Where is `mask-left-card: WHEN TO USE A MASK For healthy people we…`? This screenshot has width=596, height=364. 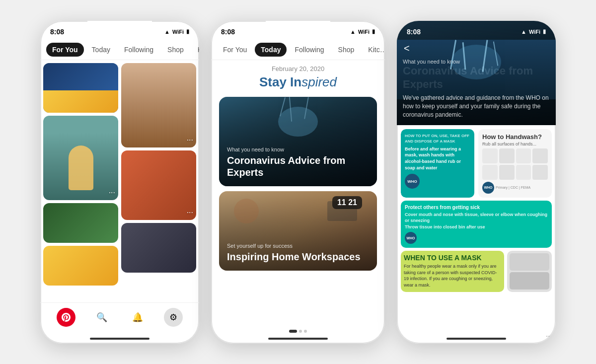
mask-left-card: WHEN TO USE A MASK For healthy people we… is located at coordinates (452, 271).